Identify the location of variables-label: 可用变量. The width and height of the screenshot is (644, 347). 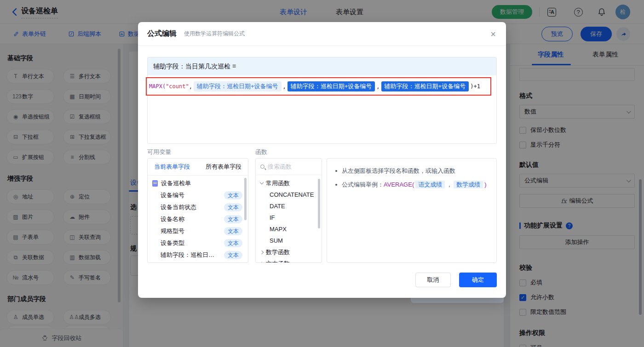
(159, 152).